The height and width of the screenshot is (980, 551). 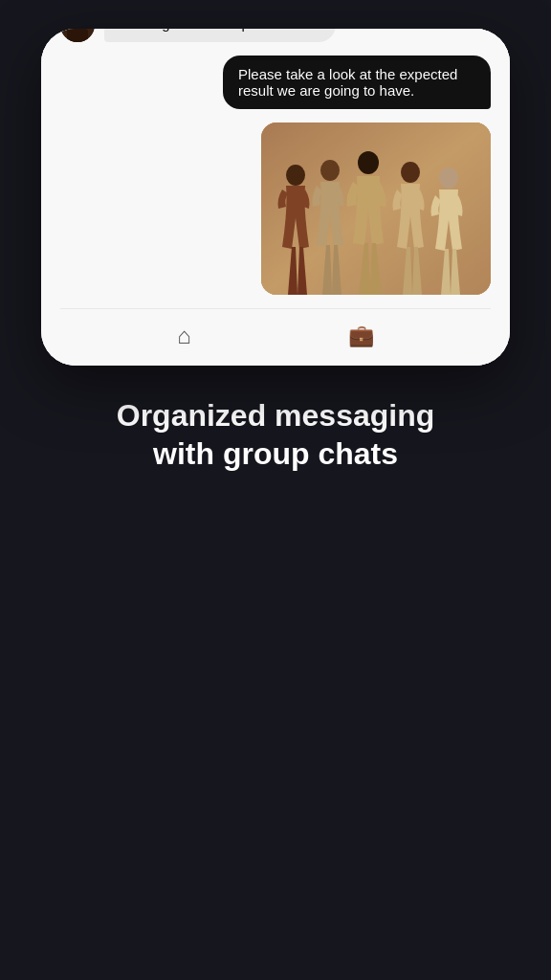 I want to click on bubble-please: Please take a look at the expected resul…, so click(x=357, y=82).